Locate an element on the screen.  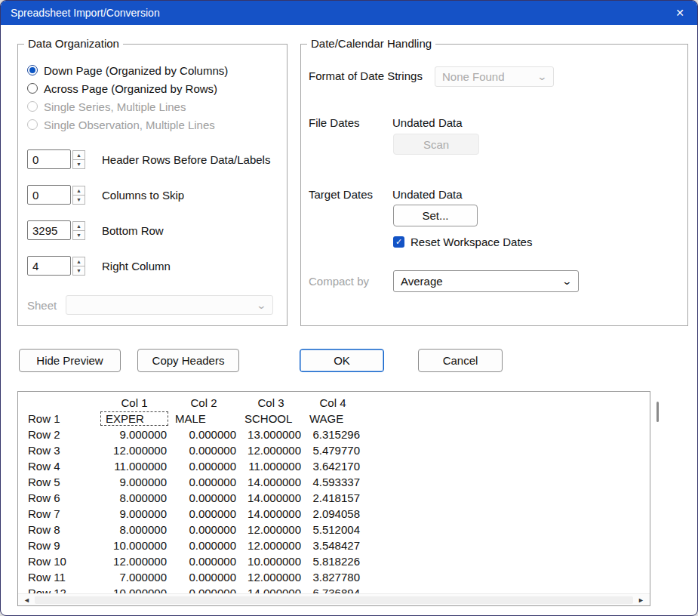
table-cell: 13.000000 is located at coordinates (271, 435).